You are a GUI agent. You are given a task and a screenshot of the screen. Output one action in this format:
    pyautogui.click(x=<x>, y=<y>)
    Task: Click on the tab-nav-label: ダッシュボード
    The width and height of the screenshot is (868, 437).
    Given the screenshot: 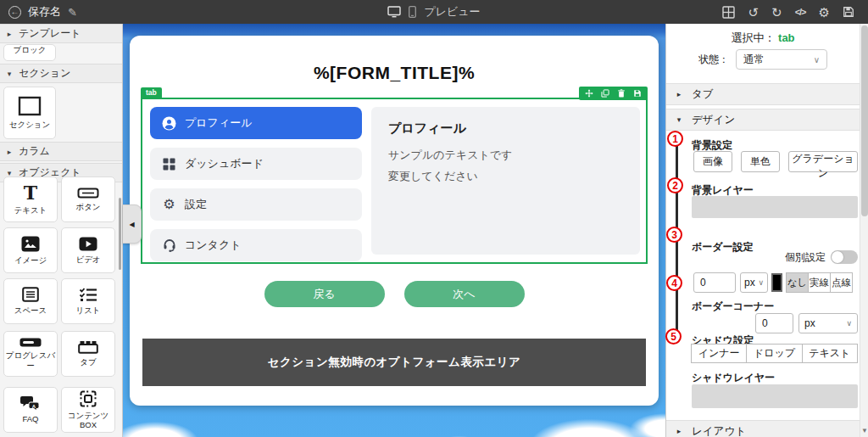 What is the action you would take?
    pyautogui.click(x=224, y=164)
    